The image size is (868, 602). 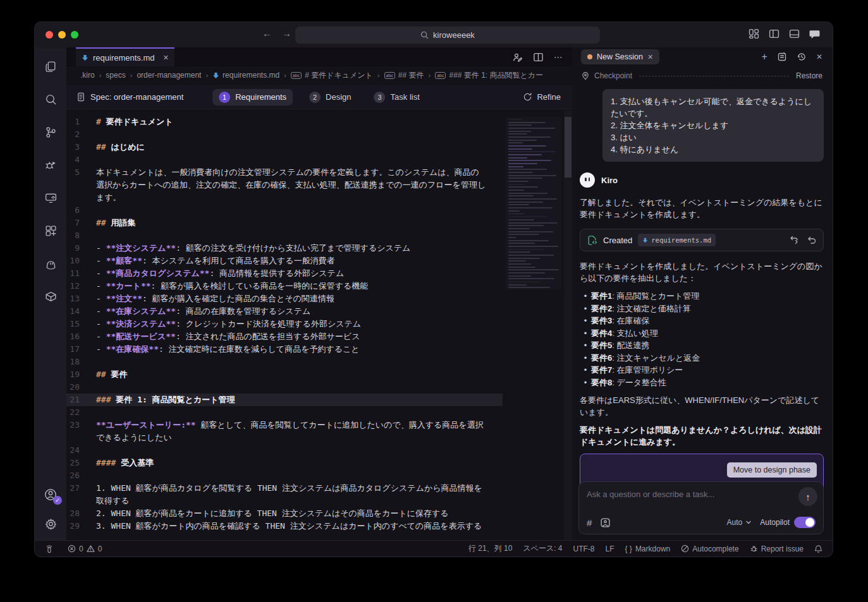 I want to click on editor-line: 16- **配送サービス**: 注文された商品の配送を担当する外部サービス, so click(x=284, y=337).